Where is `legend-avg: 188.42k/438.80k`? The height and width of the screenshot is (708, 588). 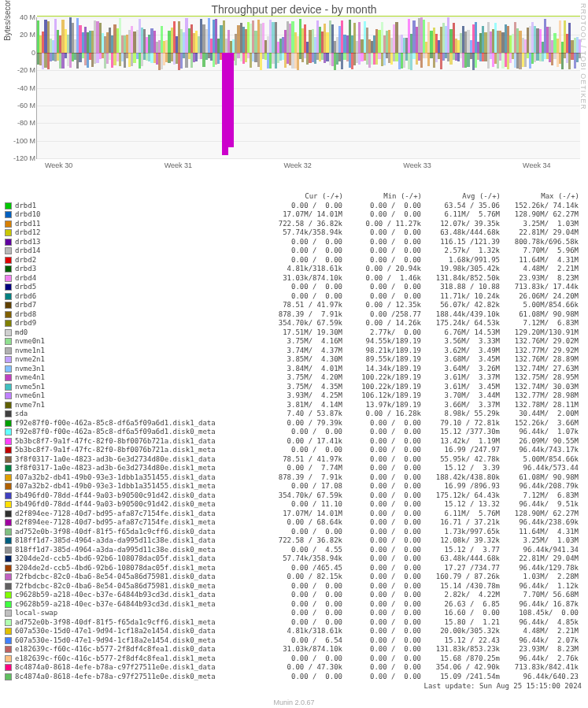
legend-avg: 188.42k/438.80k is located at coordinates (460, 478).